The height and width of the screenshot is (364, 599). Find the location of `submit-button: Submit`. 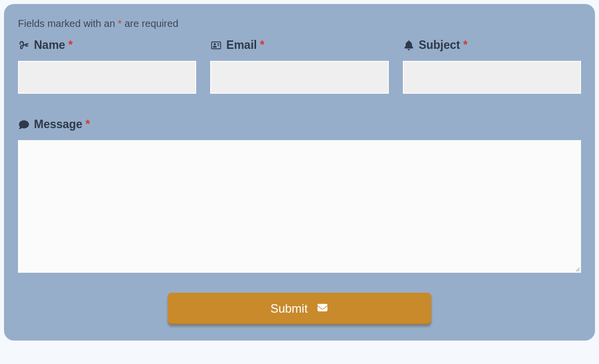

submit-button: Submit is located at coordinates (300, 309).